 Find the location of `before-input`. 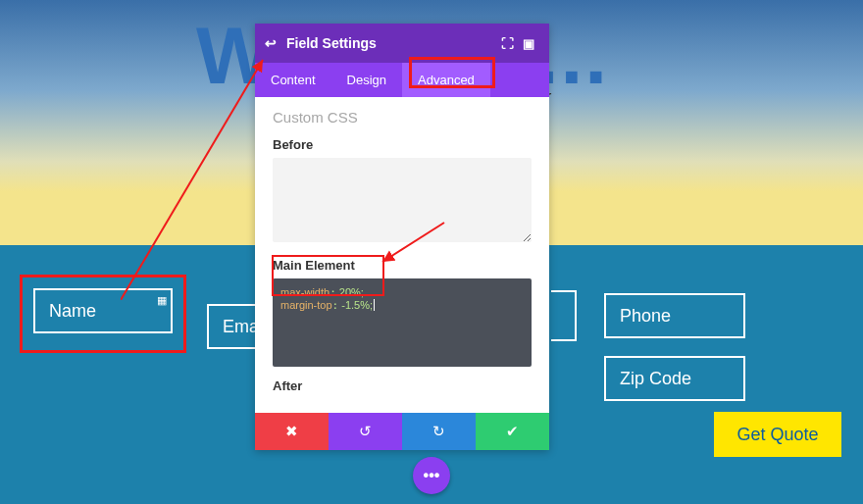

before-input is located at coordinates (402, 200).